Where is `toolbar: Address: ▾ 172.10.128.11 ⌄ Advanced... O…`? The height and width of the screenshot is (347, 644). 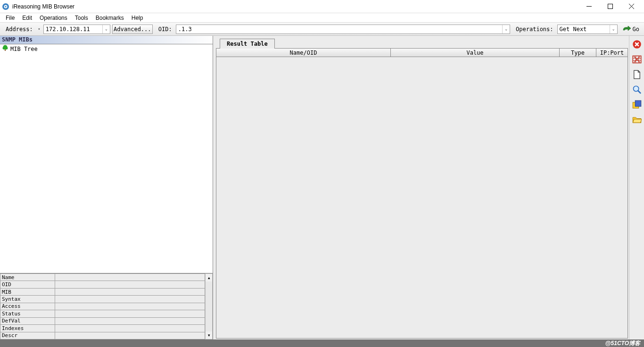
toolbar: Address: ▾ 172.10.128.11 ⌄ Advanced... O… is located at coordinates (322, 29).